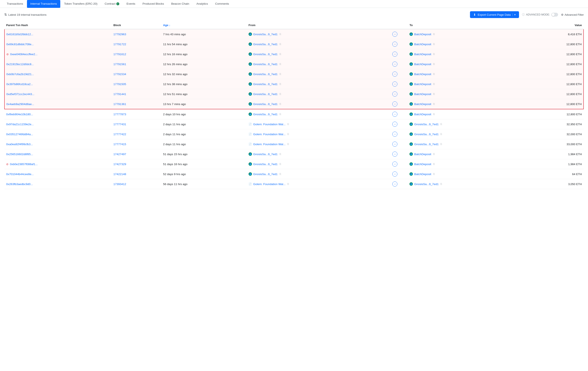 This screenshot has width=588, height=371. I want to click on tx-hash-link: 0x701044b44cee8e..., so click(20, 174).